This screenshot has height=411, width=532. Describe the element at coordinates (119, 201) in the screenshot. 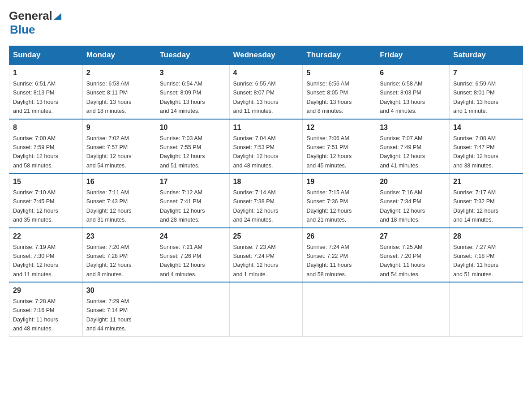

I see `calendar-cell: 16 Sunrise: 7:11 AMSunset: 7:43 PMDaylig…` at that location.